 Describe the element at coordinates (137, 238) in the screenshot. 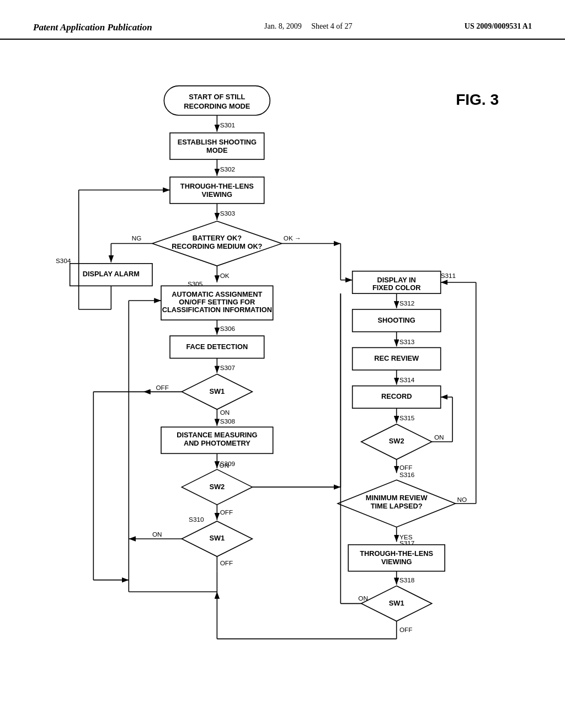

I see `svg-text: NG` at that location.